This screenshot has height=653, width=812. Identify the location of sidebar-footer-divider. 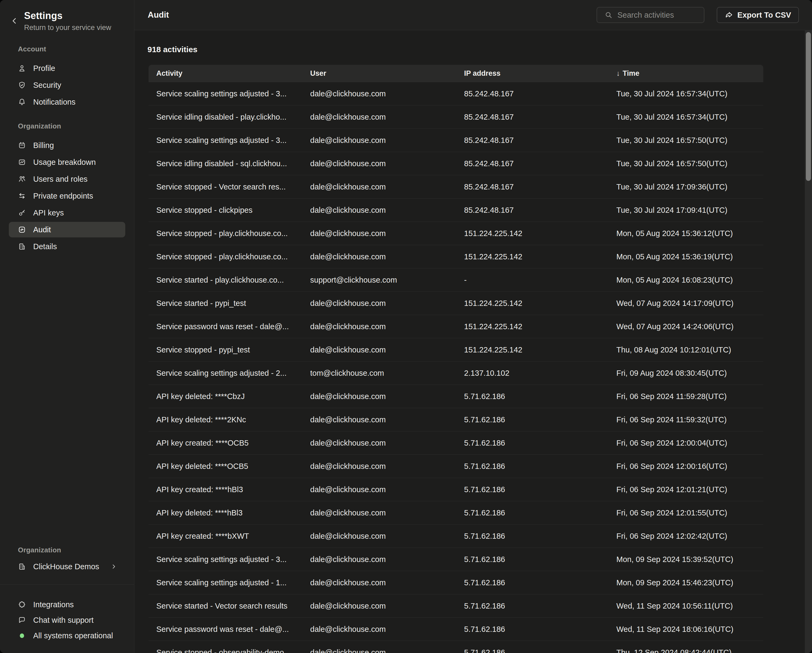
(67, 584).